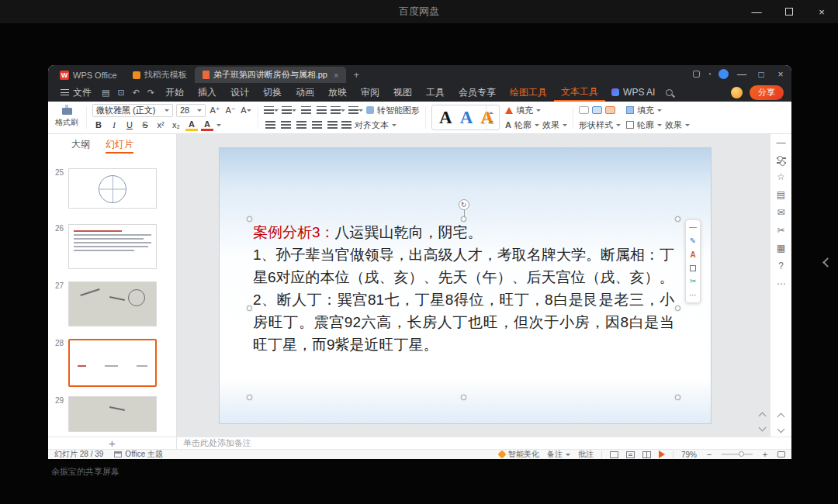 This screenshot has width=838, height=504. What do you see at coordinates (763, 416) in the screenshot?
I see `previous-slide-icon` at bounding box center [763, 416].